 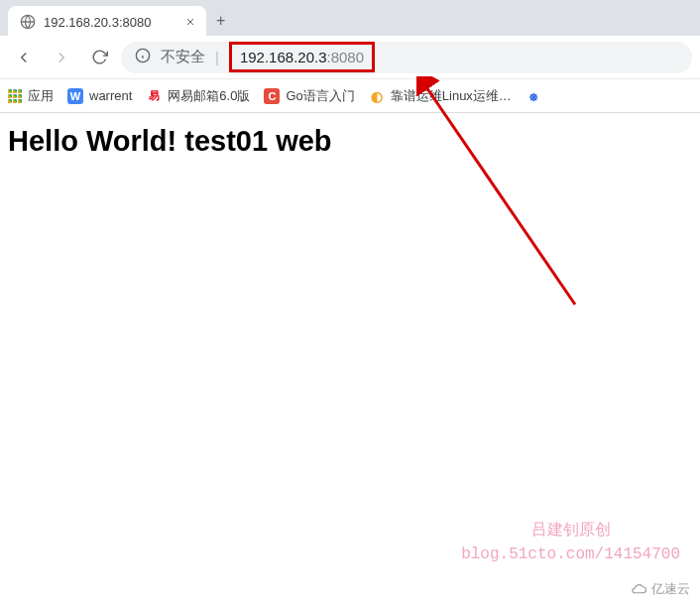 I want to click on watermark-line1: 吕建钊原创, so click(x=571, y=531).